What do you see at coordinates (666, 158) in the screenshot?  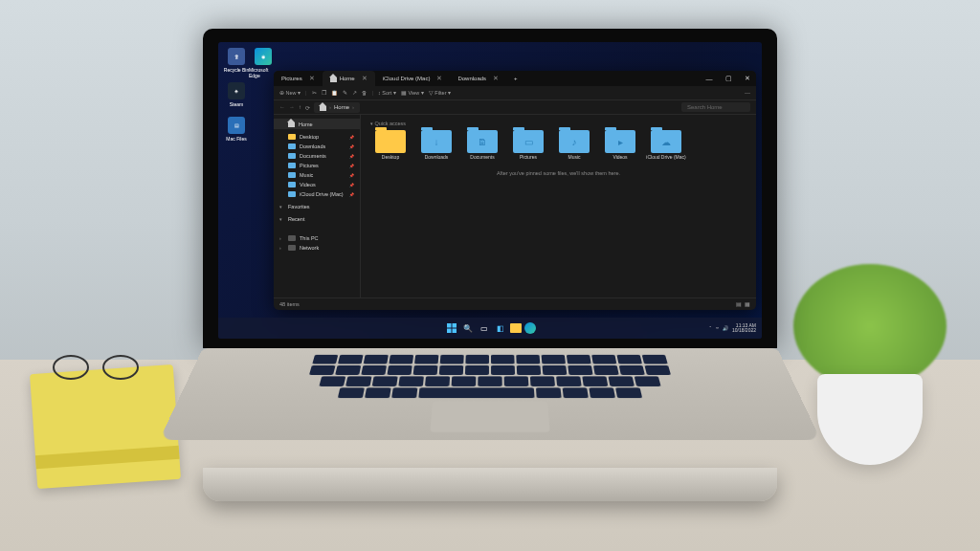 I see `folder-label: iCloud Drive (Mac)` at bounding box center [666, 158].